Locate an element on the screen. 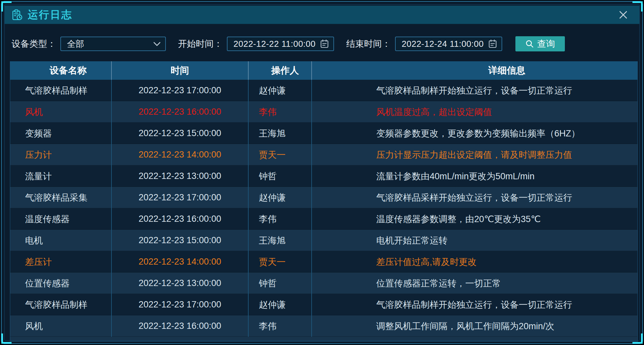 This screenshot has height=345, width=644. cell-detail: 调整风机工作间隔，风机工作间隔为20min/次 is located at coordinates (475, 326).